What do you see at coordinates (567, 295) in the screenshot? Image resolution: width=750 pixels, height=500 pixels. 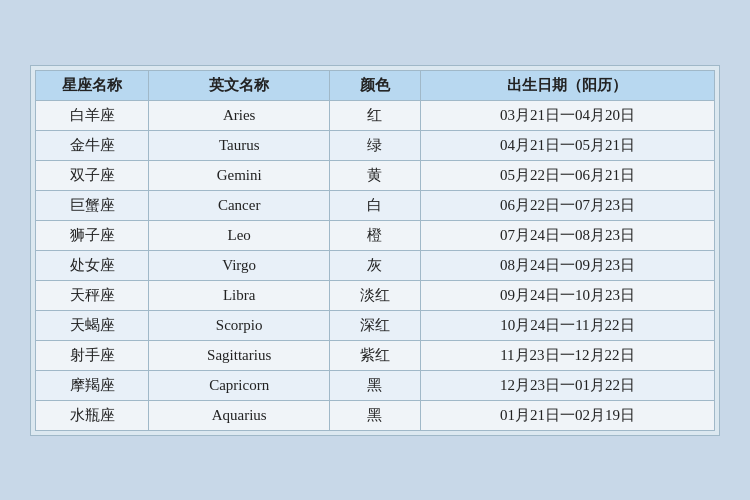 I see `cell-birth-date: 09月24日一10月23日` at bounding box center [567, 295].